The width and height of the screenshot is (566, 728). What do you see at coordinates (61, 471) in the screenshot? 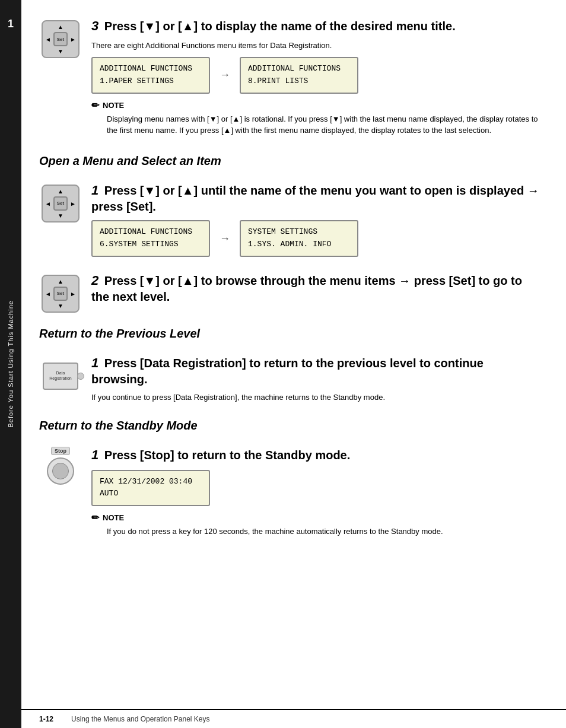
I see `stop-button-graphic` at bounding box center [61, 471].